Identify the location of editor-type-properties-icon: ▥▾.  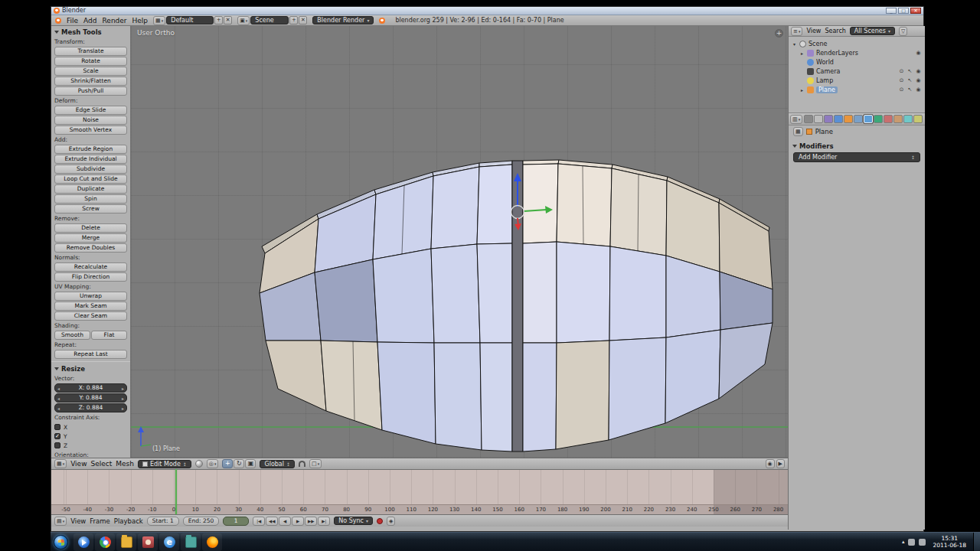
(796, 119).